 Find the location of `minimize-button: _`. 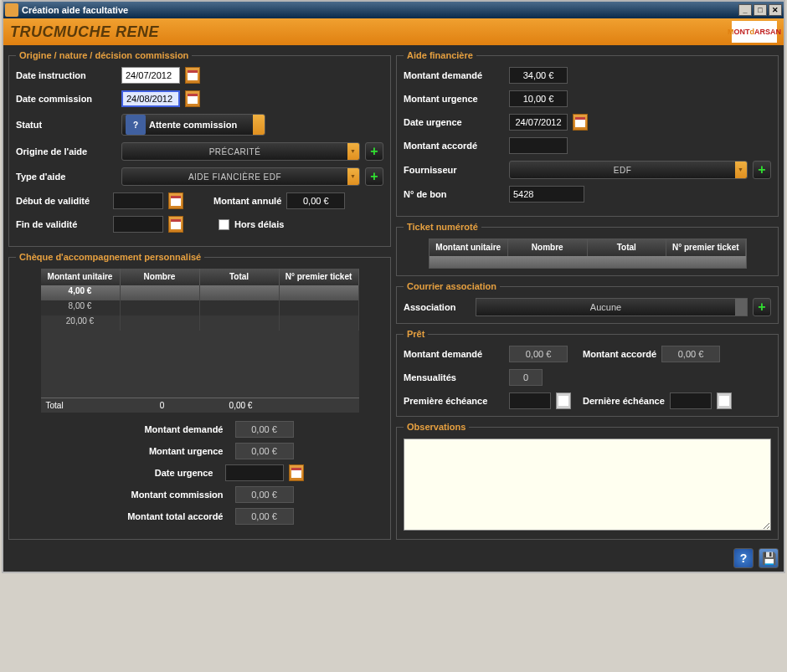

minimize-button: _ is located at coordinates (745, 10).